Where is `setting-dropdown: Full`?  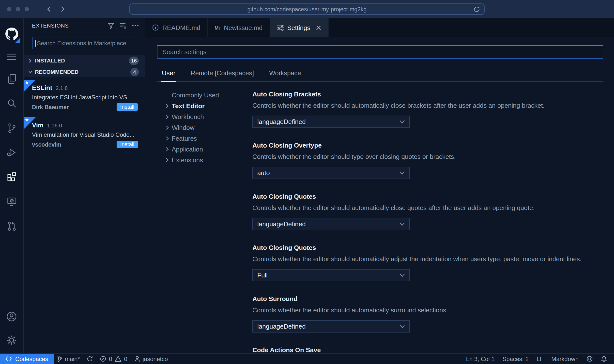
setting-dropdown: Full is located at coordinates (331, 275).